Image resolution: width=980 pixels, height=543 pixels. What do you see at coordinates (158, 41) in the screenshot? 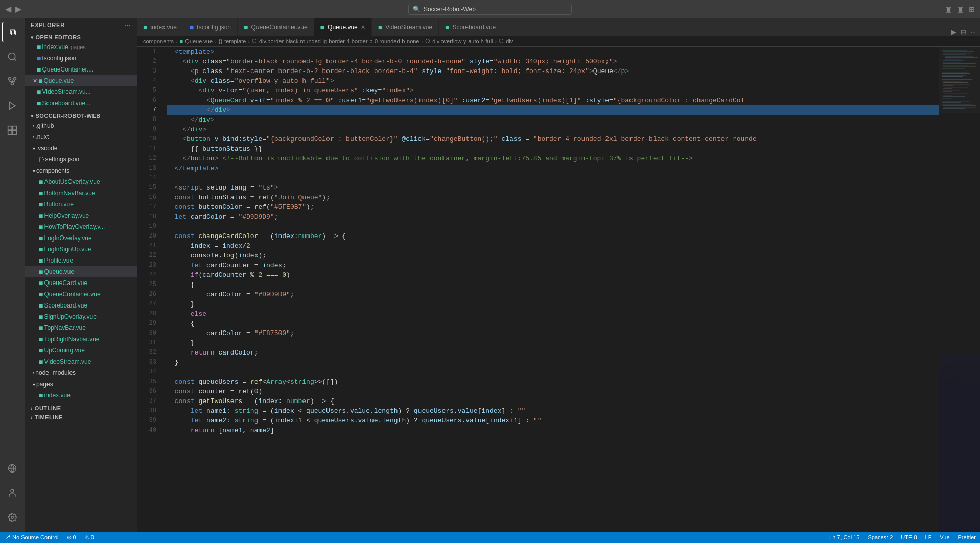
I see `breadcrumb-components: components` at bounding box center [158, 41].